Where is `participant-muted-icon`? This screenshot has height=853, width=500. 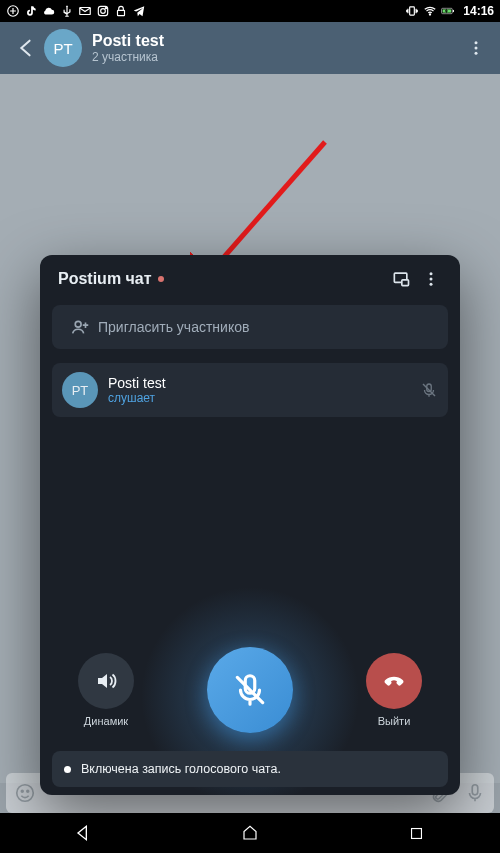
participant-muted-icon is located at coordinates (429, 390).